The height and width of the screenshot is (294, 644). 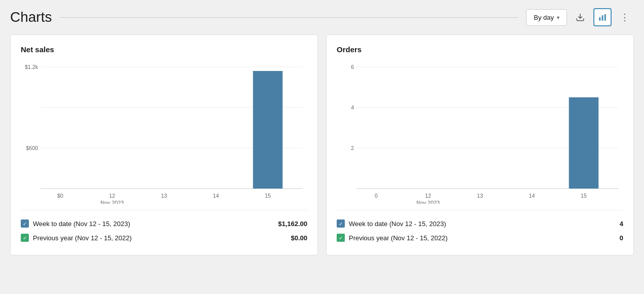 I want to click on net-sales-legend-label-1: Previous year (Nov 12 - 15, 2022), so click(x=82, y=238).